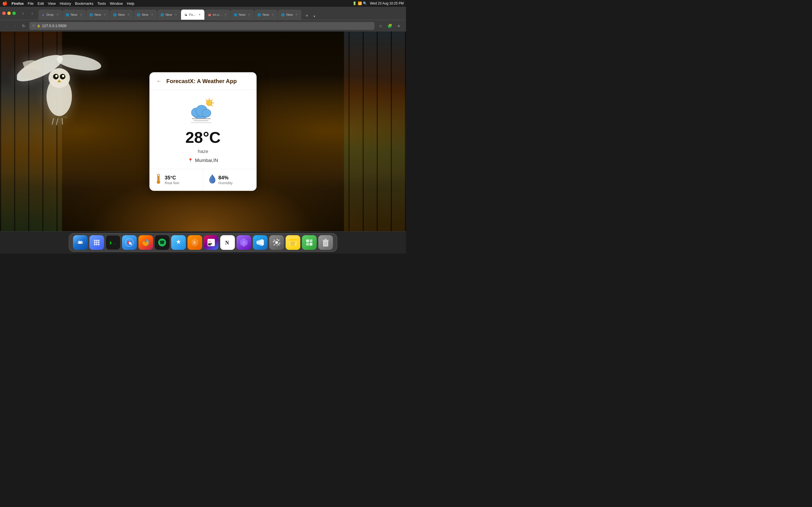 The width and height of the screenshot is (812, 507). I want to click on tab-github: 🐙 im-z... ✕, so click(217, 15).